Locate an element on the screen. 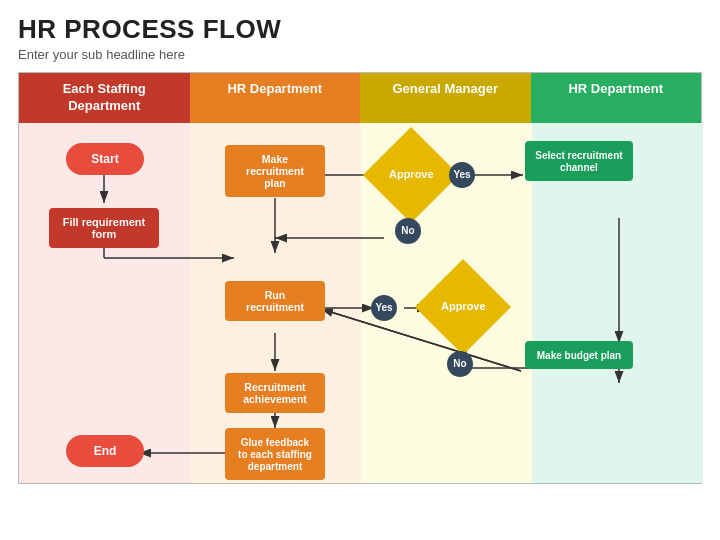 The height and width of the screenshot is (540, 720). approve1-diamond: Approve is located at coordinates (411, 175).